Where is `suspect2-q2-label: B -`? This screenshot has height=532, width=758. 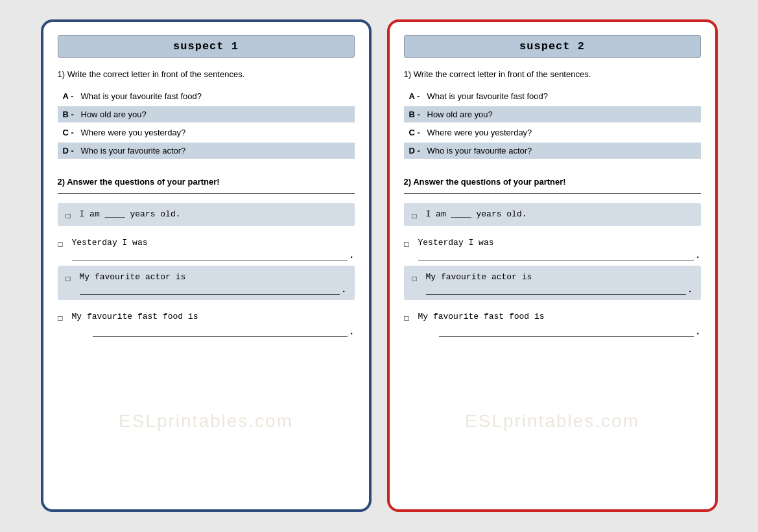
suspect2-q2-label: B - is located at coordinates (416, 114).